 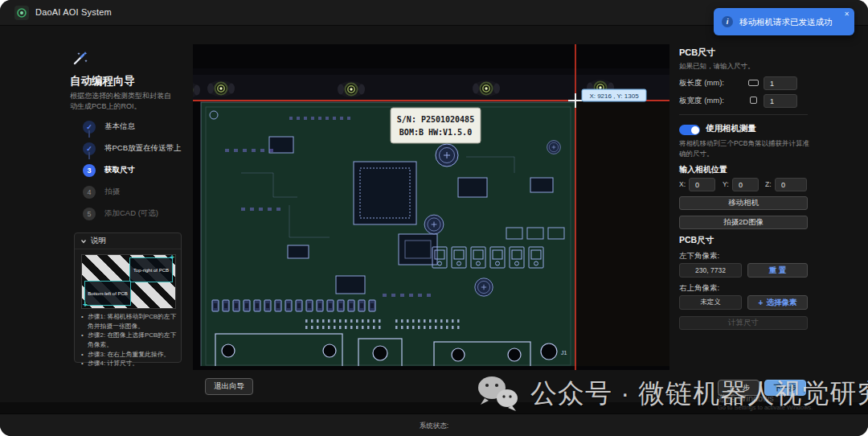 What do you see at coordinates (108, 293) in the screenshot?
I see `diagram-bottom-left-box: Bottom-left of PCB` at bounding box center [108, 293].